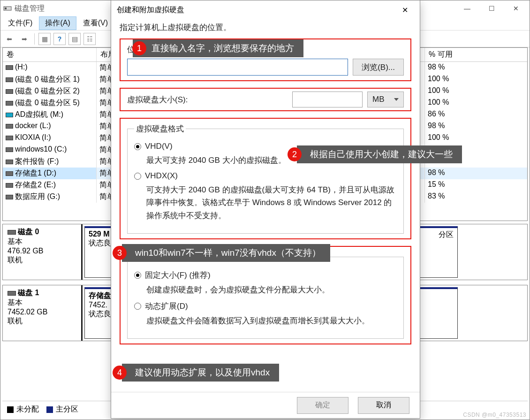 The width and height of the screenshot is (530, 420). I want to click on nav-back-button: ⬅, so click(9, 39).